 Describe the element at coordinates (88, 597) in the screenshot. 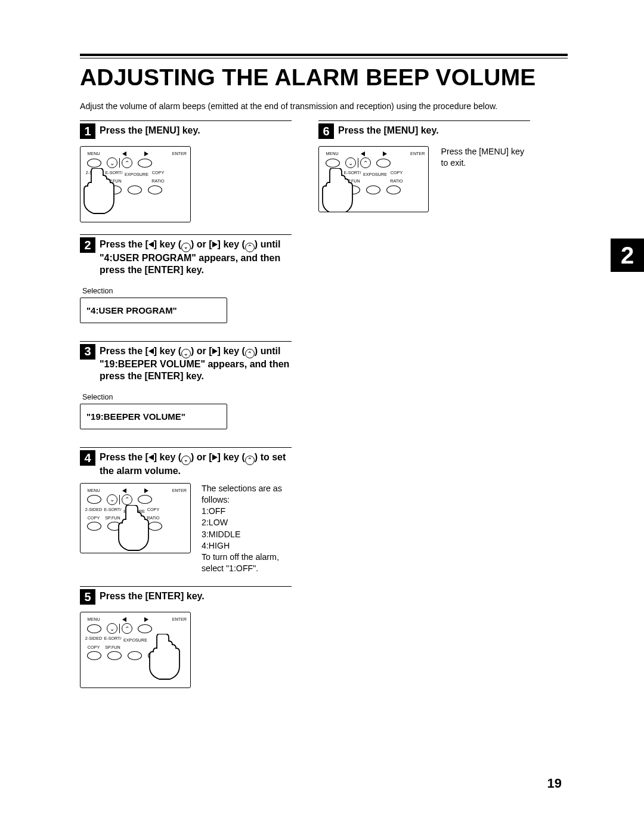

I see `step-number: 5` at that location.